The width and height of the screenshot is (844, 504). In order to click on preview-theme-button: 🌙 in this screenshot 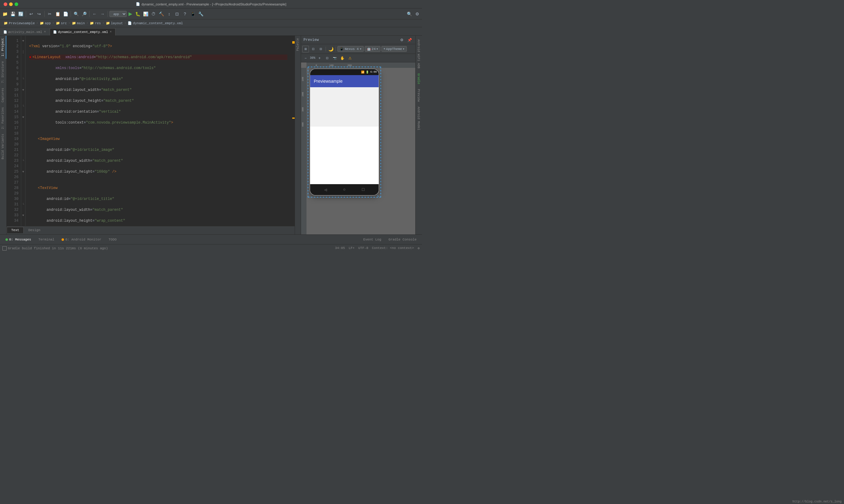, I will do `click(331, 49)`.